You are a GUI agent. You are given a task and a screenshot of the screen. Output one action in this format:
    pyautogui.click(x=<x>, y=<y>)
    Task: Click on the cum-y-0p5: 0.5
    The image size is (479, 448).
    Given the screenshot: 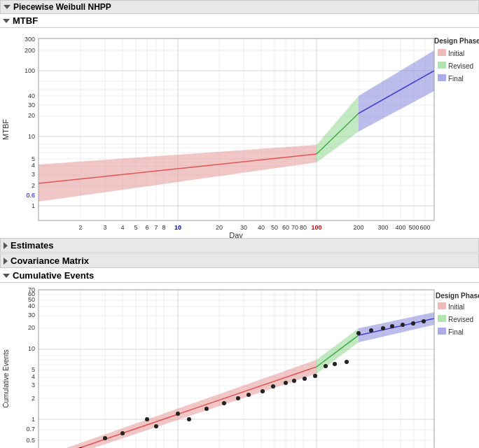 What is the action you would take?
    pyautogui.click(x=31, y=440)
    